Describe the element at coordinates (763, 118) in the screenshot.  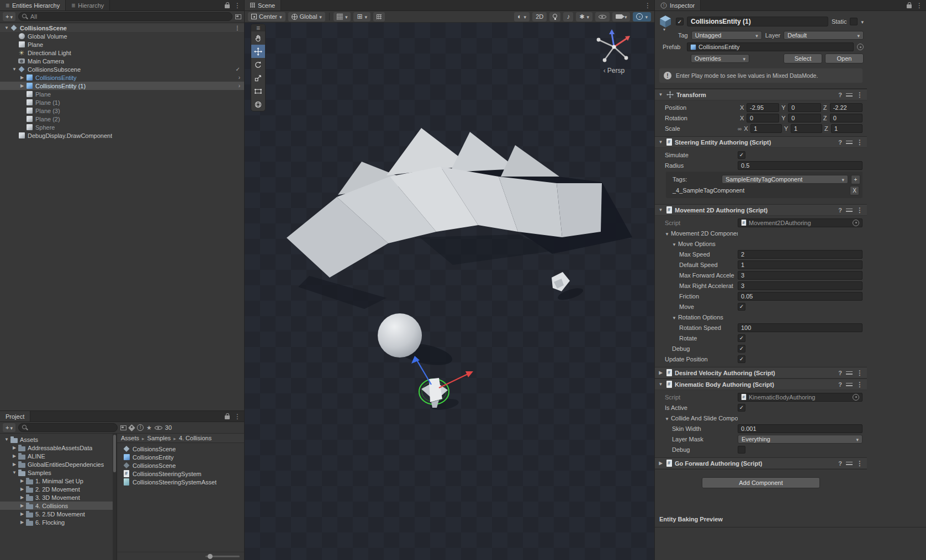
I see `rotation-x-field: 0` at that location.